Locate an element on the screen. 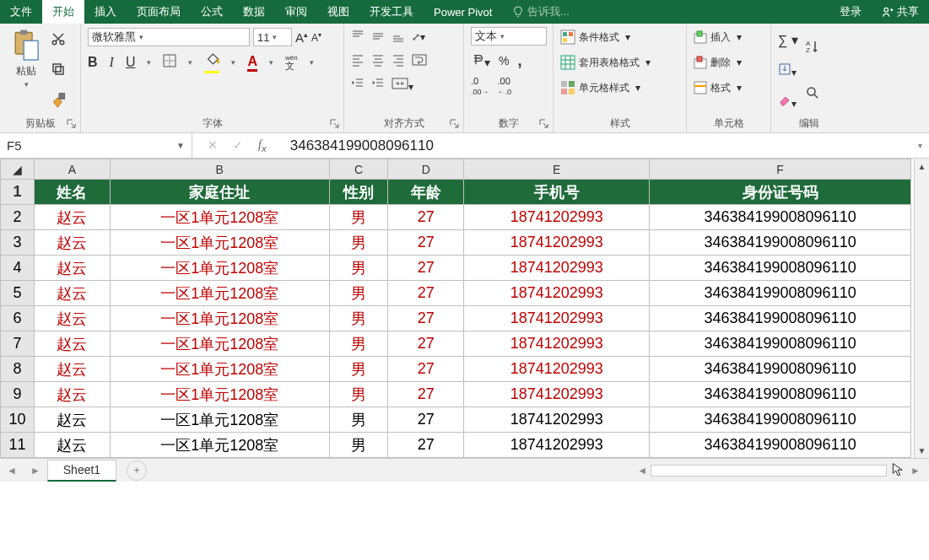  align-top-button is located at coordinates (358, 37).